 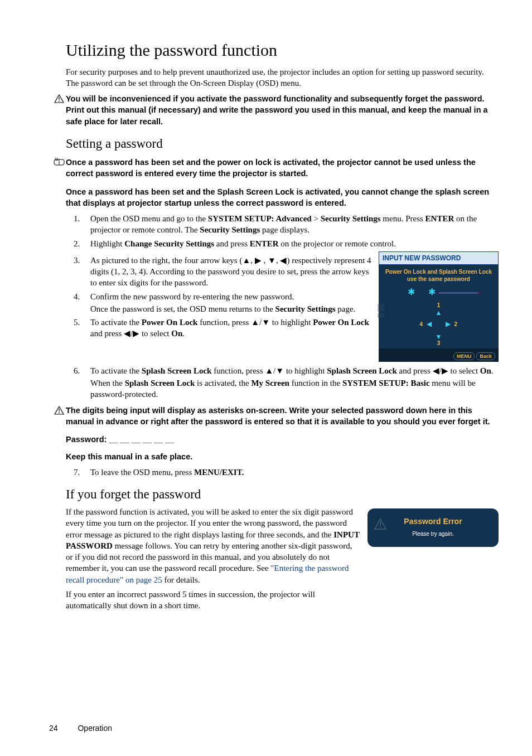 What do you see at coordinates (213, 546) in the screenshot?
I see `forget-paragraph-1: If the password function is activated, y…` at bounding box center [213, 546].